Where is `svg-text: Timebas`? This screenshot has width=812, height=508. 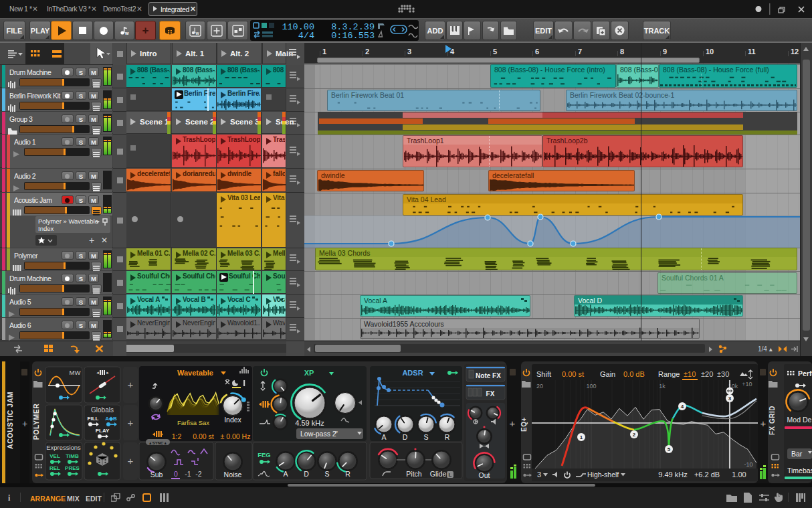 svg-text: Timebas is located at coordinates (800, 471).